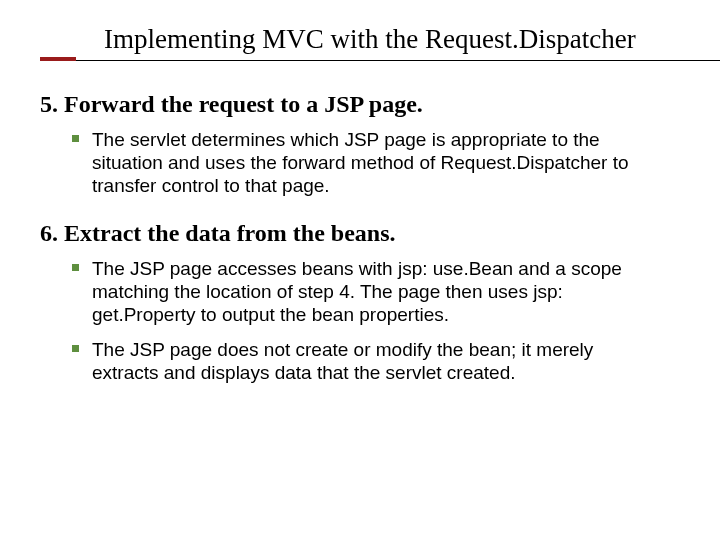 Image resolution: width=720 pixels, height=540 pixels. What do you see at coordinates (392, 40) in the screenshot?
I see `slide-title: Implementing MVC with the Request.Dispat…` at bounding box center [392, 40].